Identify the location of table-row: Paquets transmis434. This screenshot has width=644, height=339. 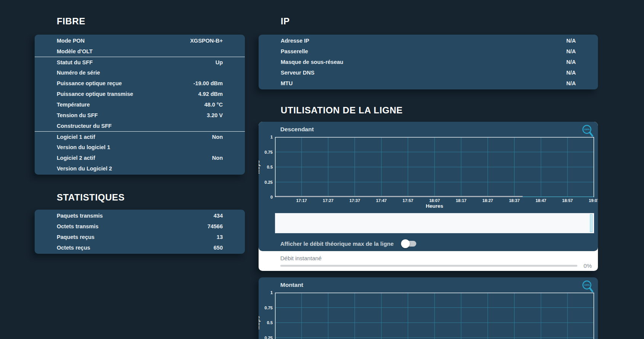
(140, 216).